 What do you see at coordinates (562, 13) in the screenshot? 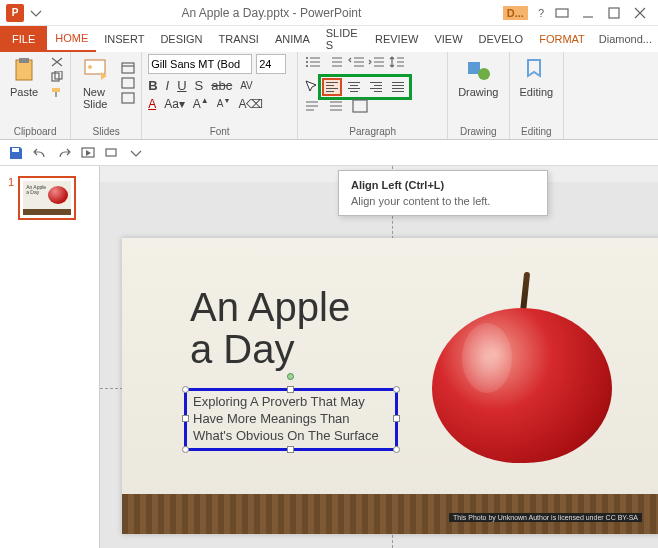
I see `ribbon-options-icon` at bounding box center [562, 13].